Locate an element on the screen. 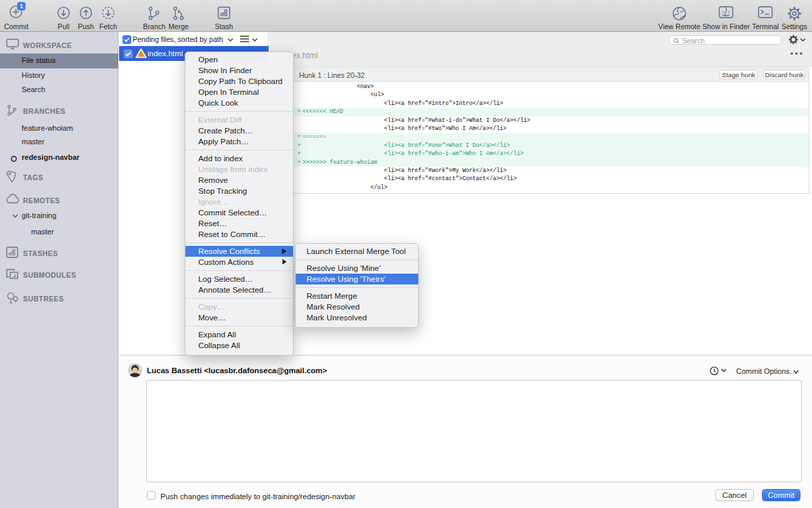 This screenshot has height=508, width=812. svg-text: 1 is located at coordinates (22, 5).